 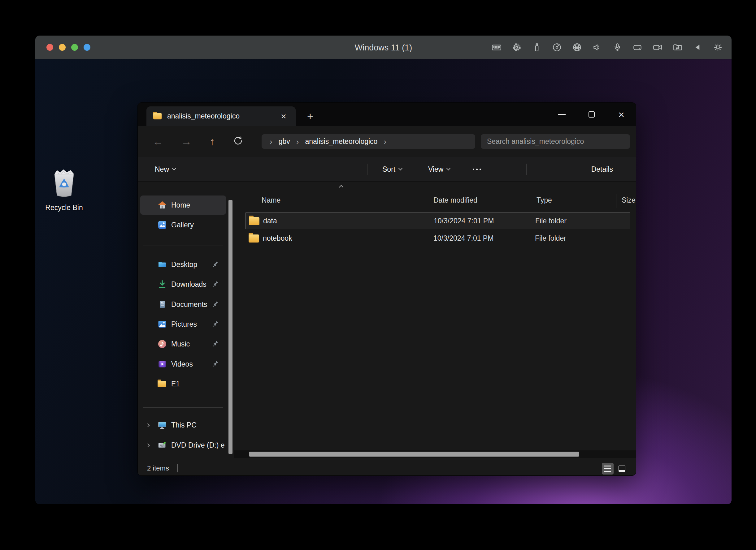 I want to click on sidebar-item-home: Home, so click(x=183, y=205).